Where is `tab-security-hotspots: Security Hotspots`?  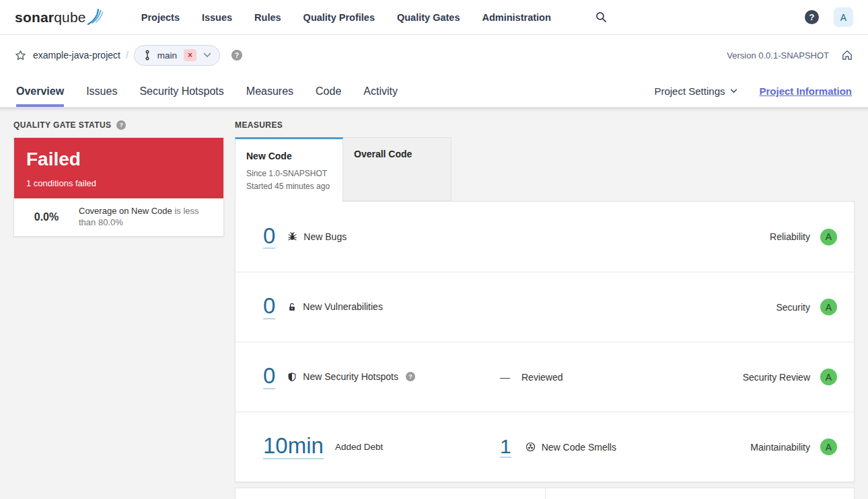 tab-security-hotspots: Security Hotspots is located at coordinates (182, 91).